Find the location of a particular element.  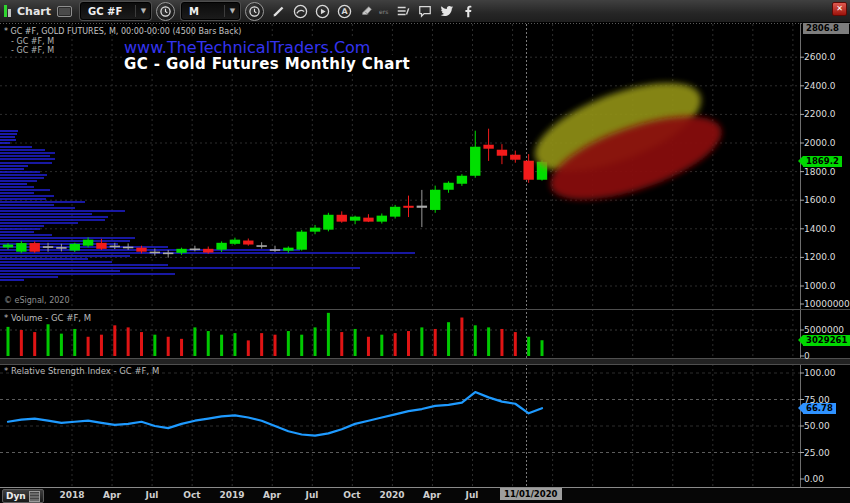

time-tick-label: Apr is located at coordinates (432, 495).